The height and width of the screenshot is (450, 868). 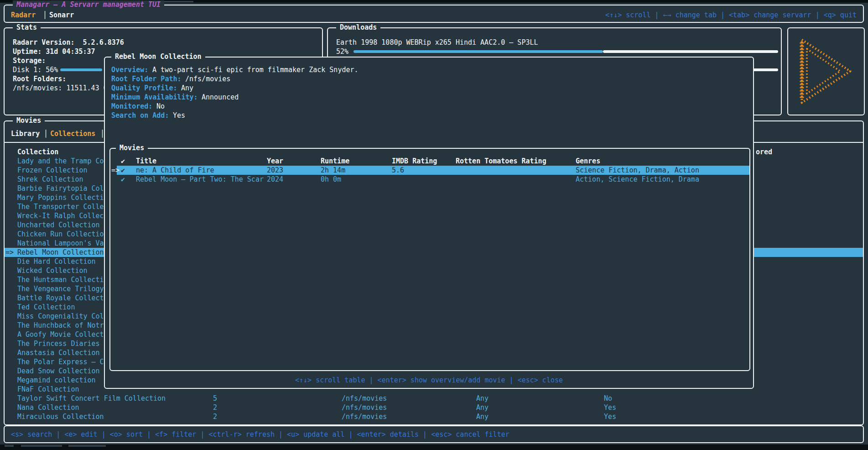 I want to click on collection-name: Anastasia Collection, so click(x=58, y=353).